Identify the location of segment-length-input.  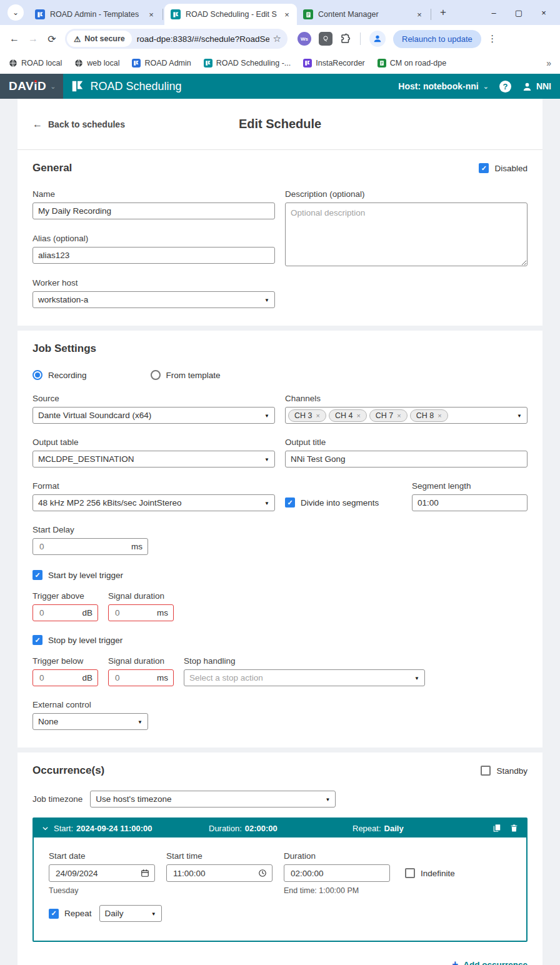
(470, 502).